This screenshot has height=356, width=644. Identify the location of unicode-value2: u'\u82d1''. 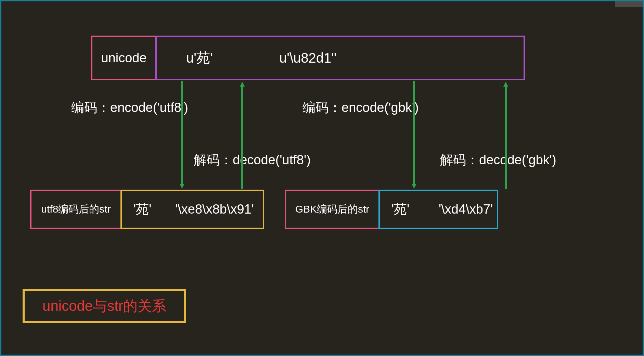
(308, 58).